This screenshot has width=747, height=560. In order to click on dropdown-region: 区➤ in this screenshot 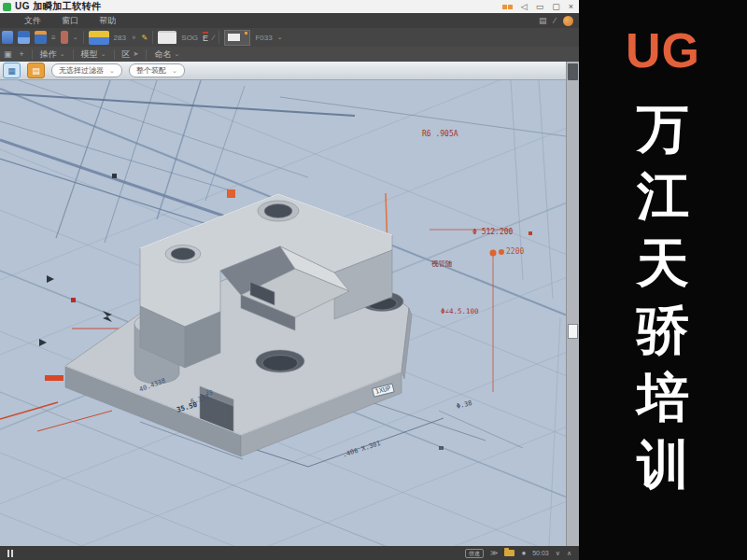, I will do `click(131, 54)`.